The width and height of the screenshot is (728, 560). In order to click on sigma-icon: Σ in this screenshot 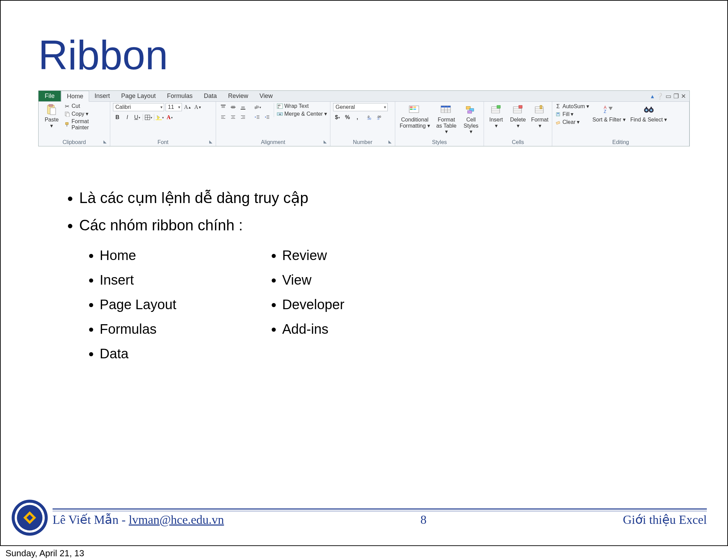, I will do `click(558, 106)`.